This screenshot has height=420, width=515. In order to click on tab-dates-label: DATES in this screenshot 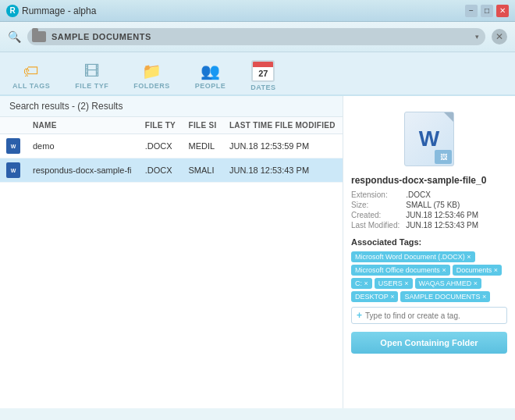, I will do `click(263, 87)`.